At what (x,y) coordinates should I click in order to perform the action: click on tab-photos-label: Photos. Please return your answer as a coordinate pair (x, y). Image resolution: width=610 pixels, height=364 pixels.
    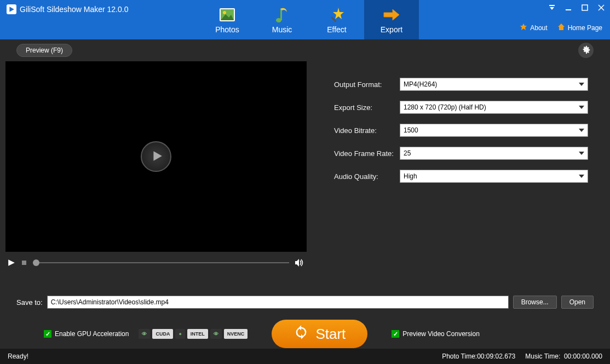
    Looking at the image, I should click on (227, 30).